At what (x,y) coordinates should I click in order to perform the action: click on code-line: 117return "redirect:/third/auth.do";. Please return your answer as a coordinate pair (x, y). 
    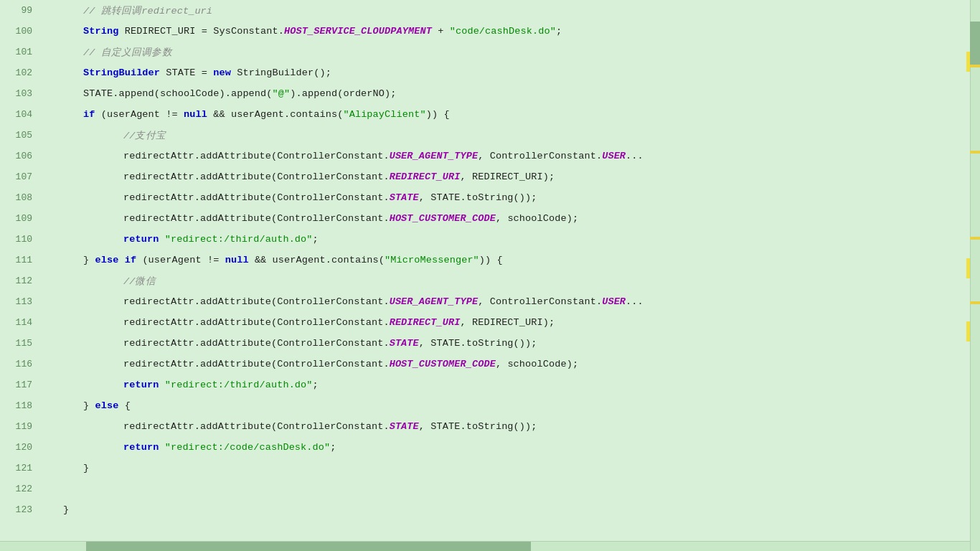
    Looking at the image, I should click on (490, 385).